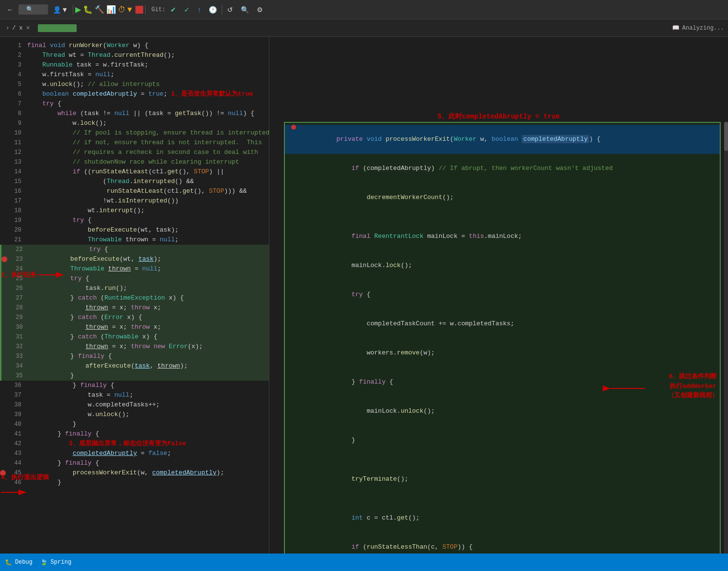  I want to click on analyzing-text: Analyzing..., so click(703, 28).